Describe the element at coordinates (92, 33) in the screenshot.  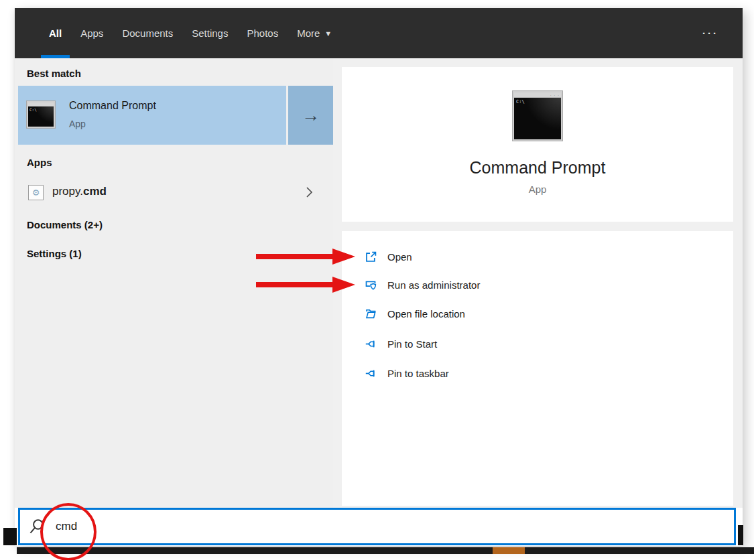
I see `tab-apps: Apps` at that location.